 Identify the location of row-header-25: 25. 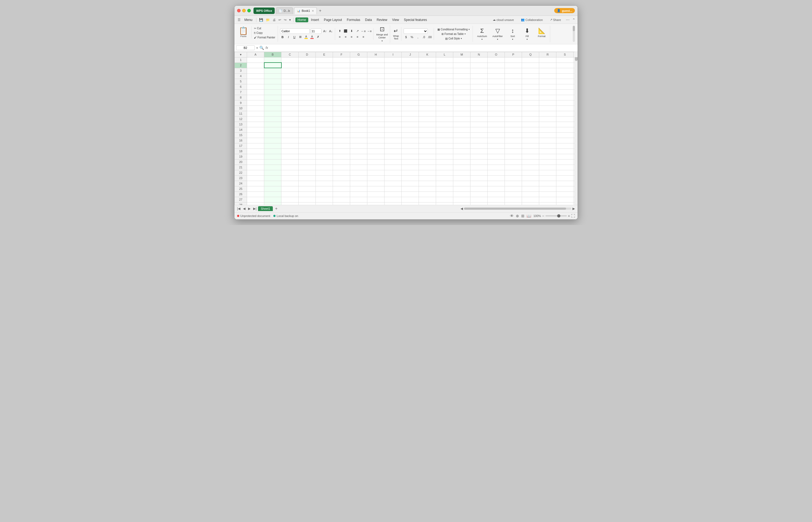
(241, 189).